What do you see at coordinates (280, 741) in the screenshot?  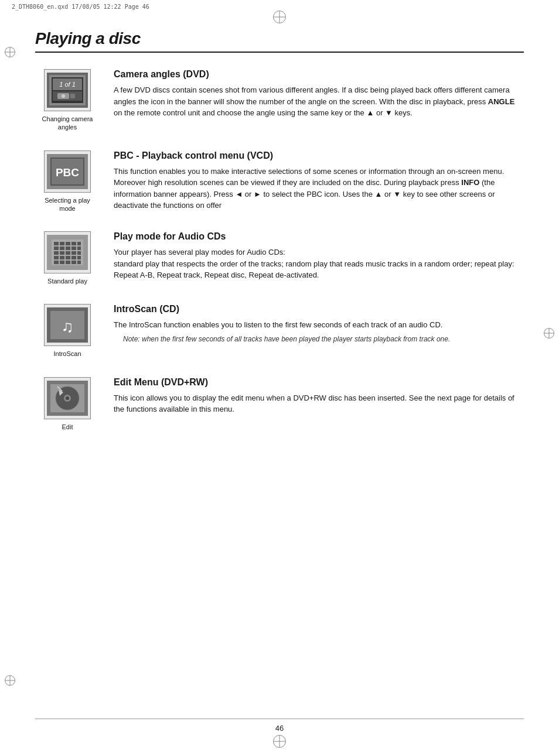 I see `reg-mark-bottom` at bounding box center [280, 741].